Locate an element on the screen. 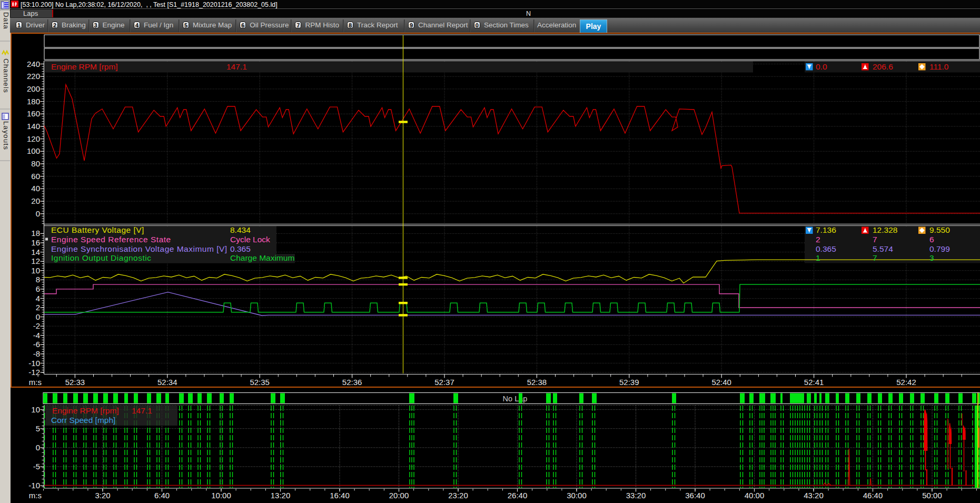 Image resolution: width=980 pixels, height=503 pixels. svg-text: 13:20 is located at coordinates (281, 495).